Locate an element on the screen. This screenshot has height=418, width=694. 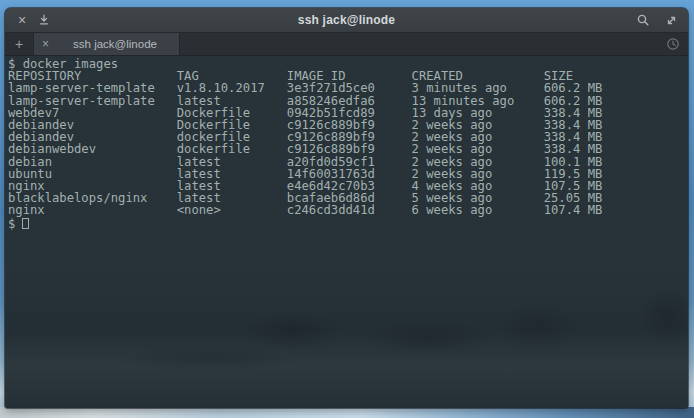
search-button is located at coordinates (643, 20).